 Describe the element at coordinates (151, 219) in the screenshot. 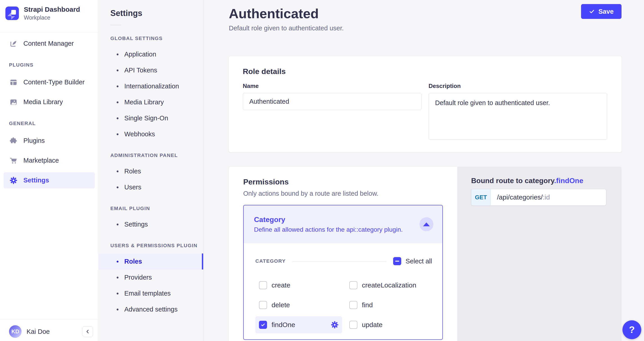

I see `subnav-section-email-plugin: EMAIL PLUGIN Settings` at that location.